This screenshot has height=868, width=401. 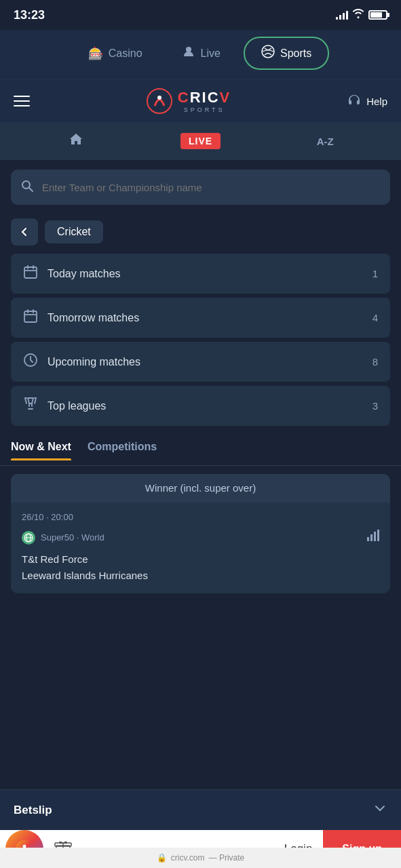 What do you see at coordinates (201, 317) in the screenshot?
I see `category-tomorrow: Tomorrow matches 4` at bounding box center [201, 317].